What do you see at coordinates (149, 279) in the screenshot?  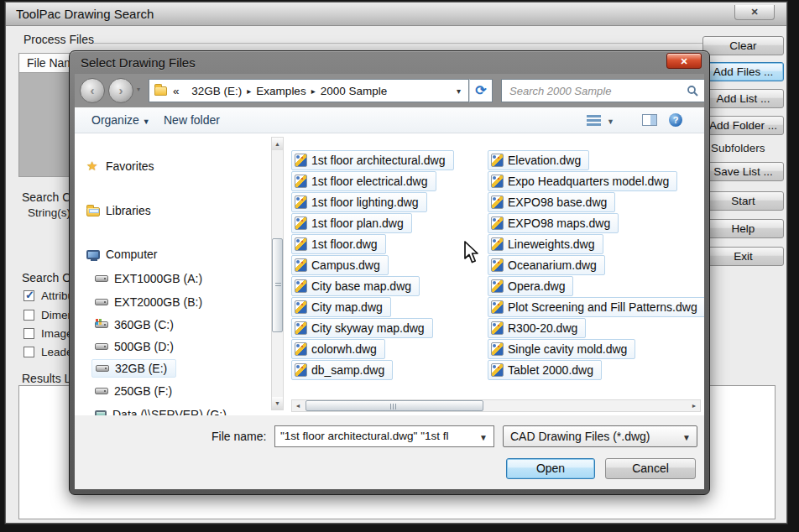 I see `sidebar-item-drive-a: EXT1000GB (A:)` at bounding box center [149, 279].